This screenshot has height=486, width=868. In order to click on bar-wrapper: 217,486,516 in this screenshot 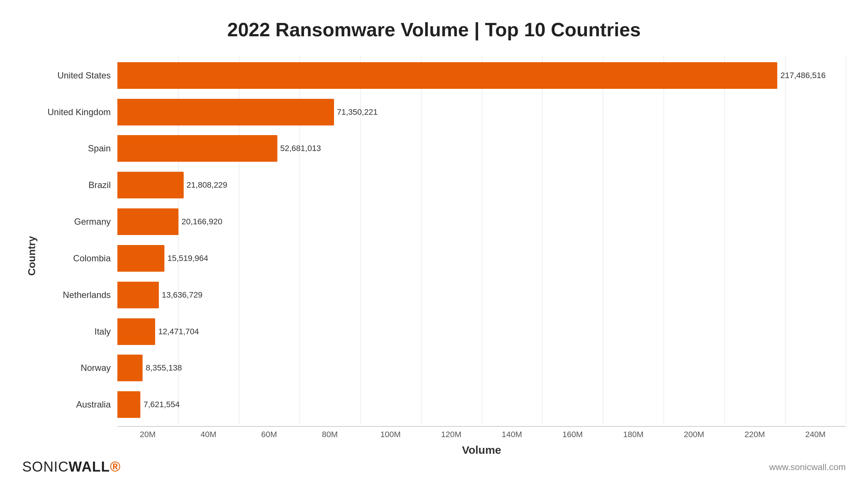, I will do `click(481, 76)`.